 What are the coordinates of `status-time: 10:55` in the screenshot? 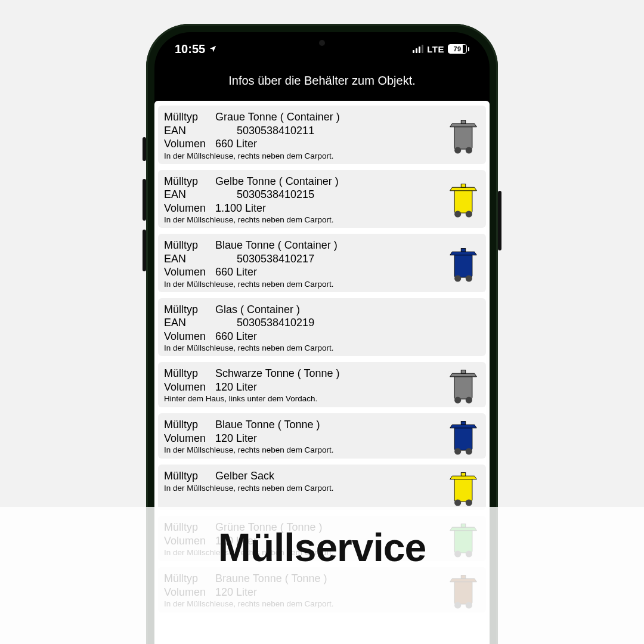 It's located at (190, 49).